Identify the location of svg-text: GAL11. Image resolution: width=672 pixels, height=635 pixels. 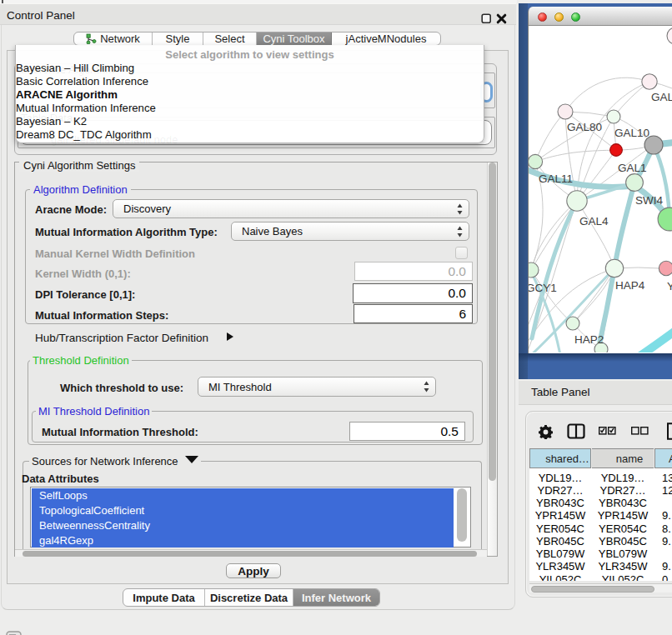
(555, 178).